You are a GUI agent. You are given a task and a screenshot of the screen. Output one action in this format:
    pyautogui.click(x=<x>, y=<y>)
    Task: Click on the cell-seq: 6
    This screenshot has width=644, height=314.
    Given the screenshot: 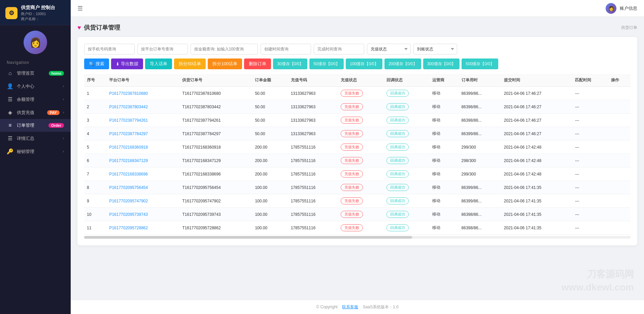 What is the action you would take?
    pyautogui.click(x=95, y=161)
    